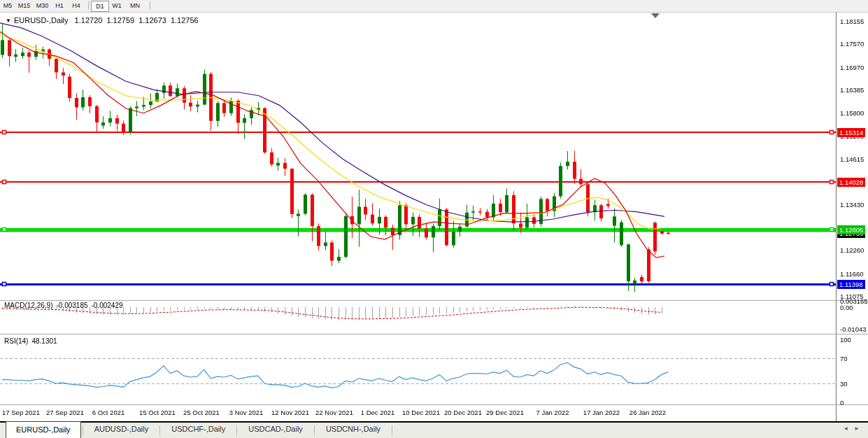 This screenshot has width=868, height=438. What do you see at coordinates (648, 413) in the screenshot?
I see `date-label: 26 Jan 2022` at bounding box center [648, 413].